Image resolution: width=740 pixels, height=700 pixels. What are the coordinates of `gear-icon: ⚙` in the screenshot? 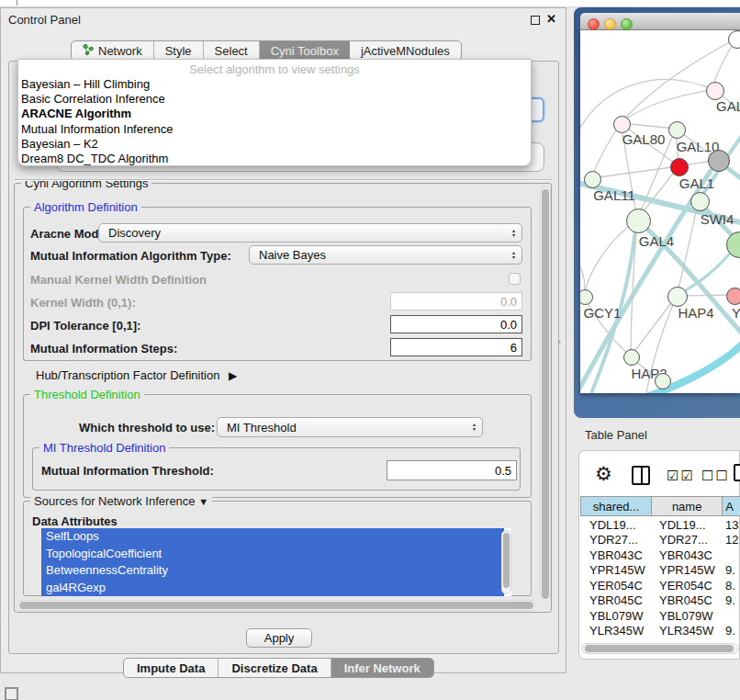 It's located at (604, 474).